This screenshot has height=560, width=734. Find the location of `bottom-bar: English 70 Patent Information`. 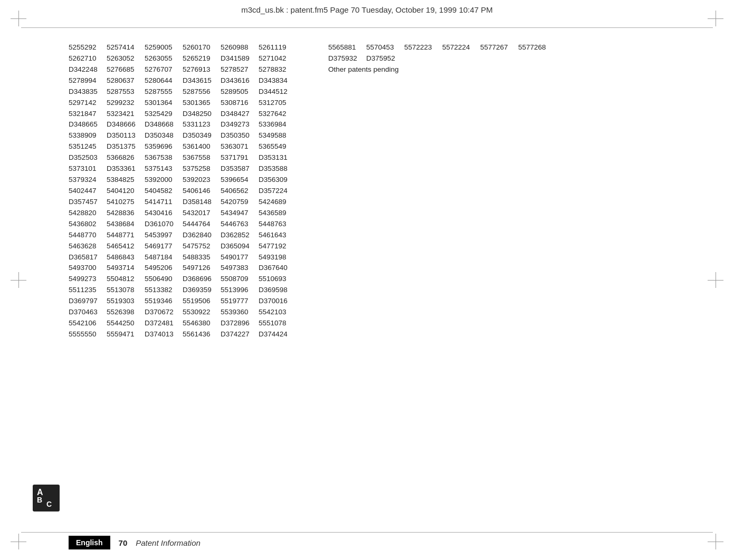

bottom-bar: English 70 Patent Information is located at coordinates (380, 543).